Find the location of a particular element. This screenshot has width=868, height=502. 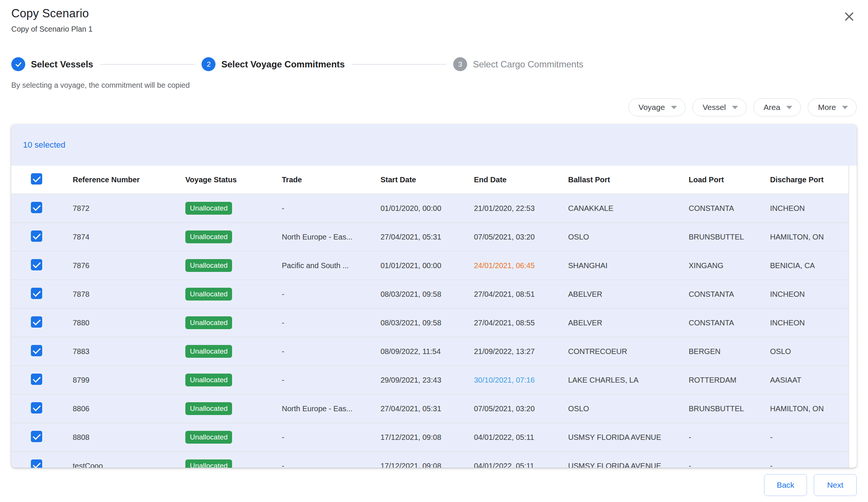

load-port-cell: ROTTERDAM is located at coordinates (729, 380).